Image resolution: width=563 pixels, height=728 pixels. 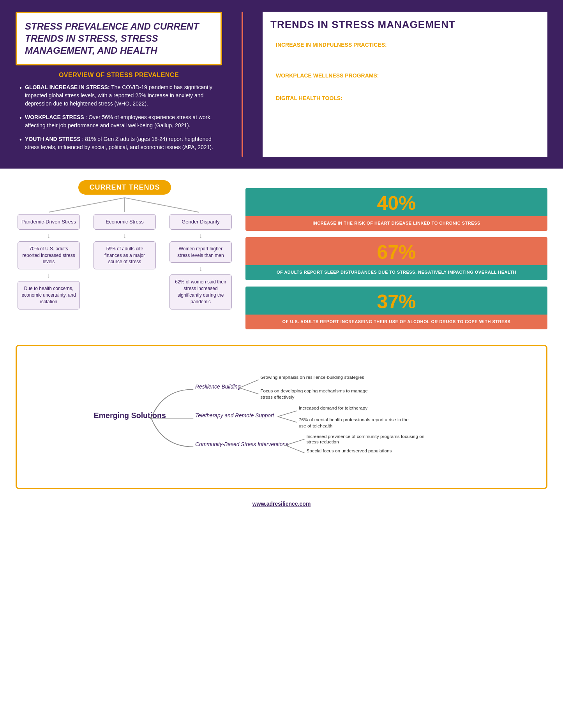 I want to click on stat-card-3: 37% OF U.S. ADULTS REPORT INCREASEING TH…, so click(x=397, y=308).